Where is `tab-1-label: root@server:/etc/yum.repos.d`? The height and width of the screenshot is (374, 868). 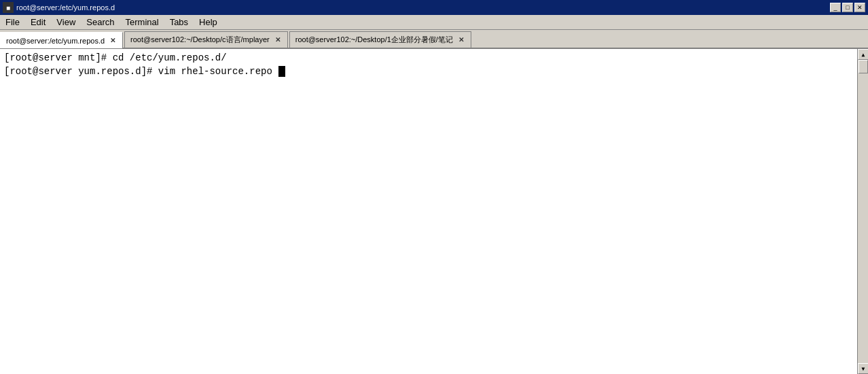
tab-1-label: root@server:/etc/yum.repos.d is located at coordinates (56, 41).